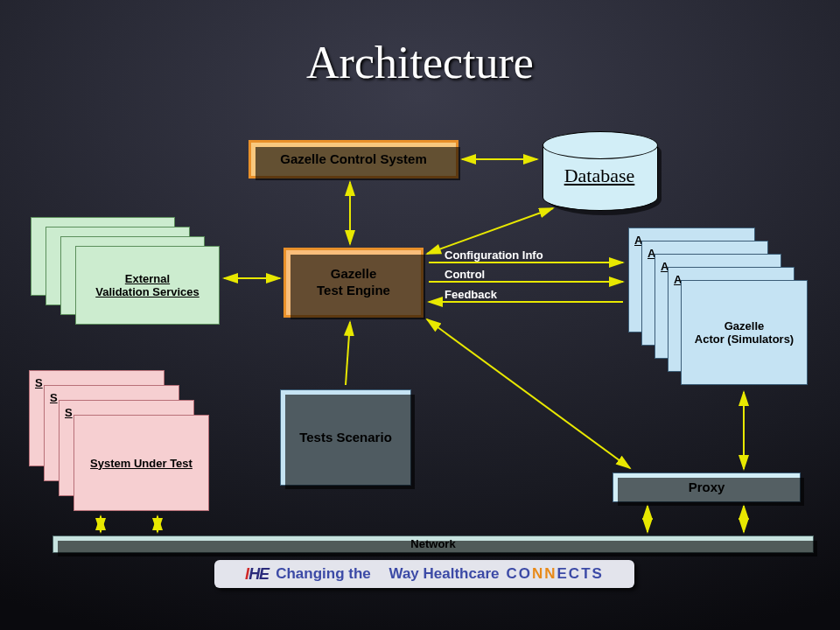 This screenshot has width=840, height=630. What do you see at coordinates (142, 464) in the screenshot?
I see `system-under-test-label: System Under Test` at bounding box center [142, 464].